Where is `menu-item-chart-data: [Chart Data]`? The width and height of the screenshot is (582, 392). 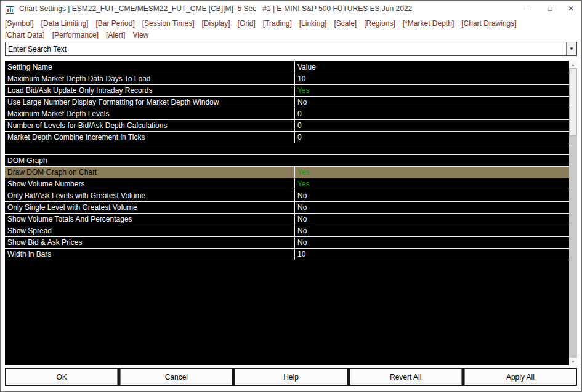 menu-item-chart-data: [Chart Data] is located at coordinates (25, 35).